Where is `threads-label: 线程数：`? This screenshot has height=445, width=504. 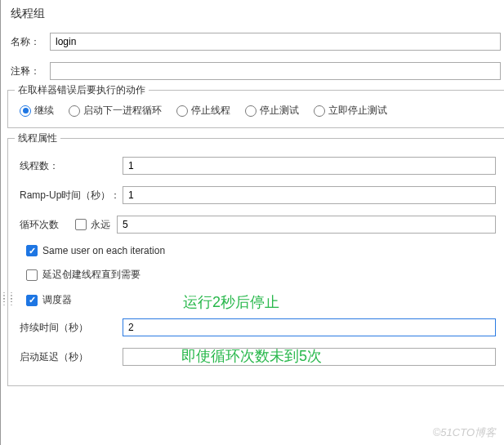 threads-label: 线程数： is located at coordinates (69, 167).